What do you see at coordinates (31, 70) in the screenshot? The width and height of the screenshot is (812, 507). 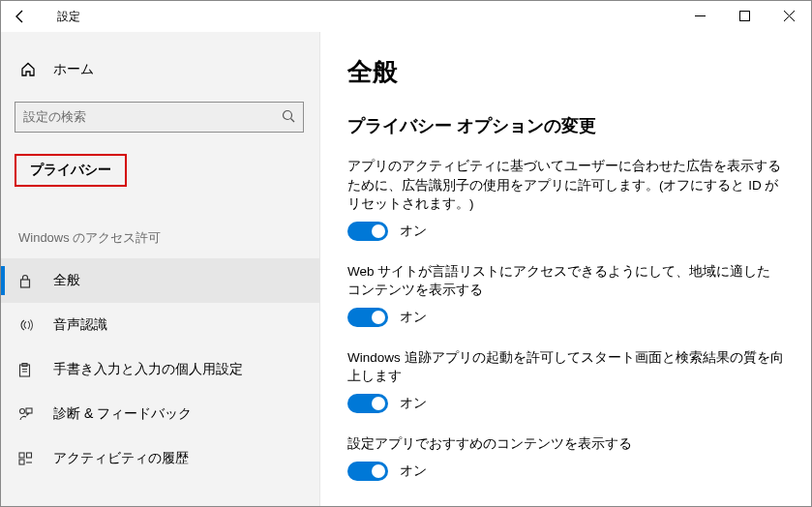 I see `home-icon` at bounding box center [31, 70].